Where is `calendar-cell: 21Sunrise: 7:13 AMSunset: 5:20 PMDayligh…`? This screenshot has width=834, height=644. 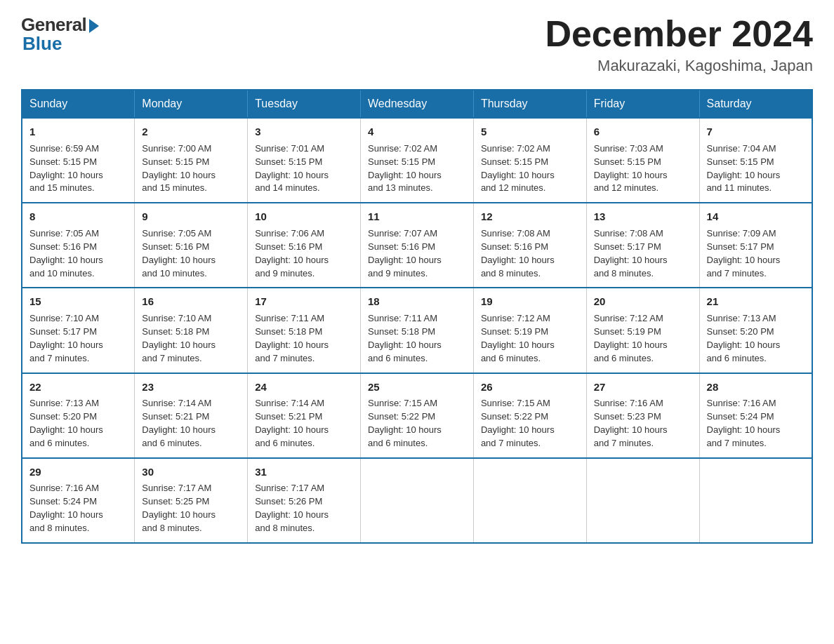
calendar-cell: 21Sunrise: 7:13 AMSunset: 5:20 PMDayligh… is located at coordinates (755, 330).